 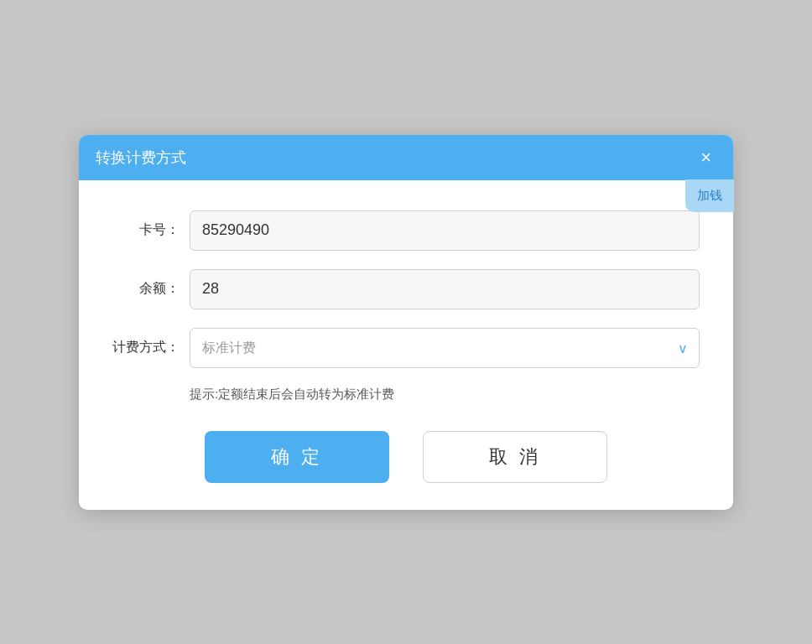 I want to click on confirm-button: 确 定, so click(x=297, y=457).